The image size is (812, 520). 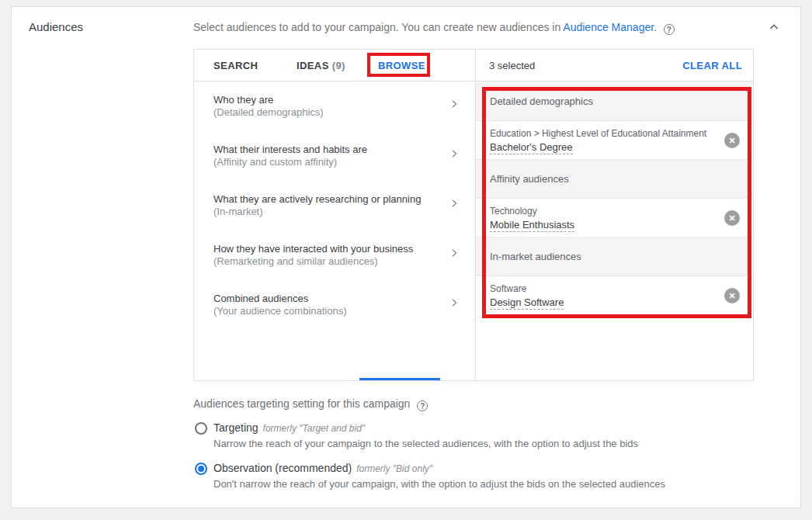 What do you see at coordinates (526, 303) in the screenshot?
I see `audience-value: Design Software` at bounding box center [526, 303].